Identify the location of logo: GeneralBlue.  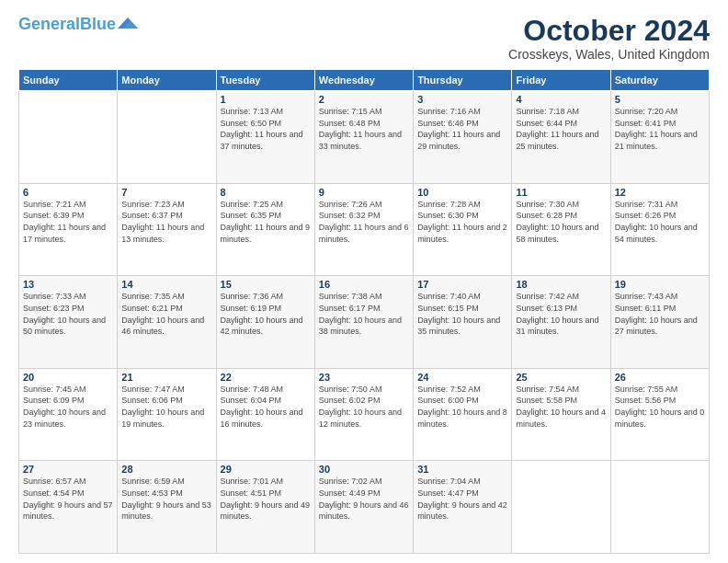
(78, 24).